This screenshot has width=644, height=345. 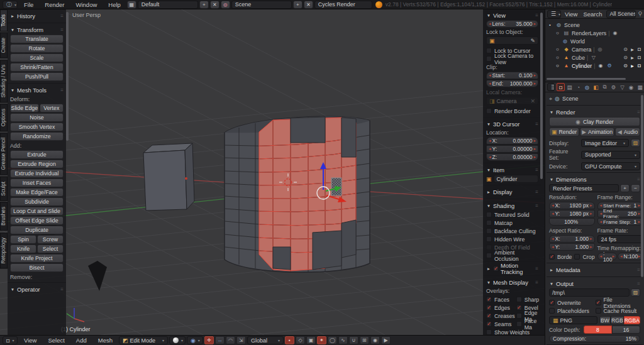 I want to click on render-engine-selector: Cycles Render, so click(x=343, y=5).